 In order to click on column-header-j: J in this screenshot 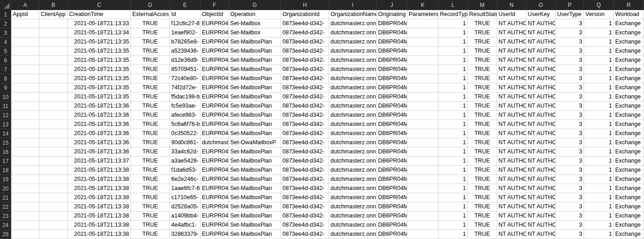, I will do `click(392, 5)`.